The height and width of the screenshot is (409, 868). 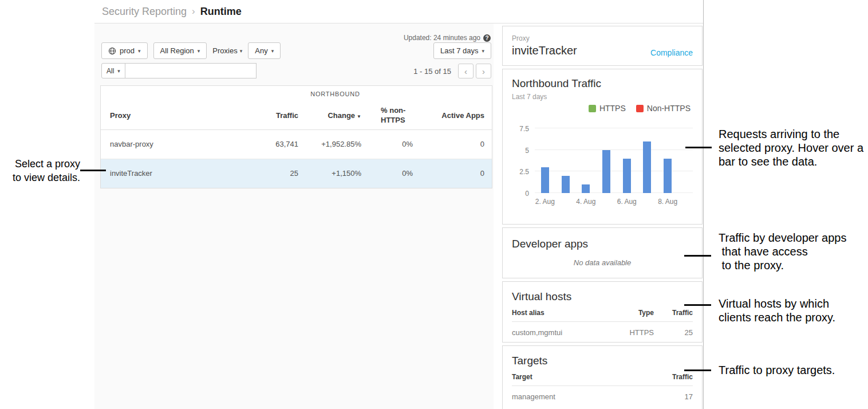 What do you see at coordinates (191, 71) in the screenshot?
I see `proxy-search-input` at bounding box center [191, 71].